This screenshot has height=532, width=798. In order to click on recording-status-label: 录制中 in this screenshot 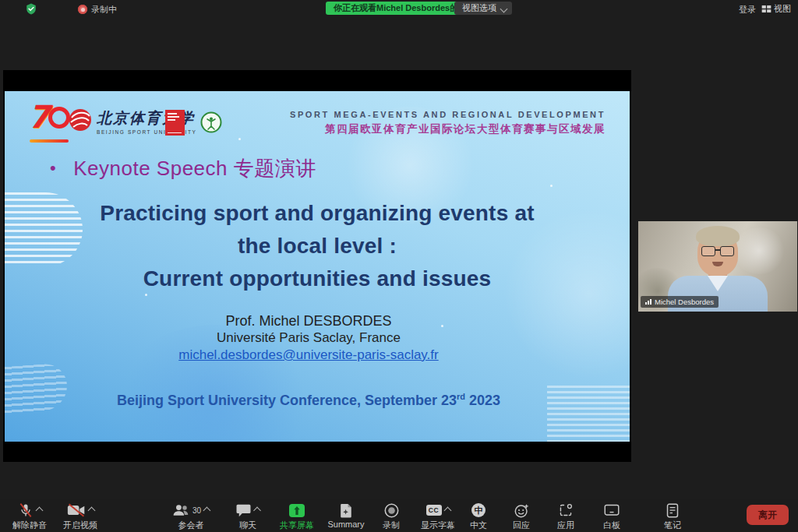, I will do `click(104, 9)`.